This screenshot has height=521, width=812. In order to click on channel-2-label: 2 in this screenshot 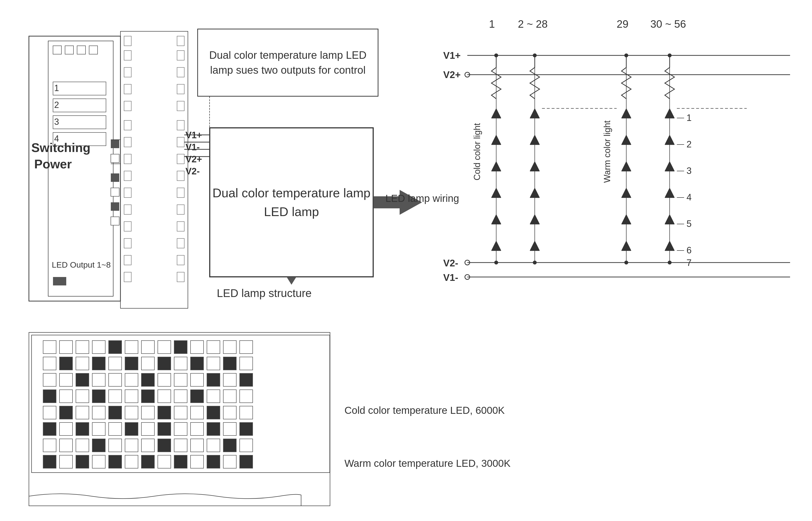, I will do `click(57, 105)`.